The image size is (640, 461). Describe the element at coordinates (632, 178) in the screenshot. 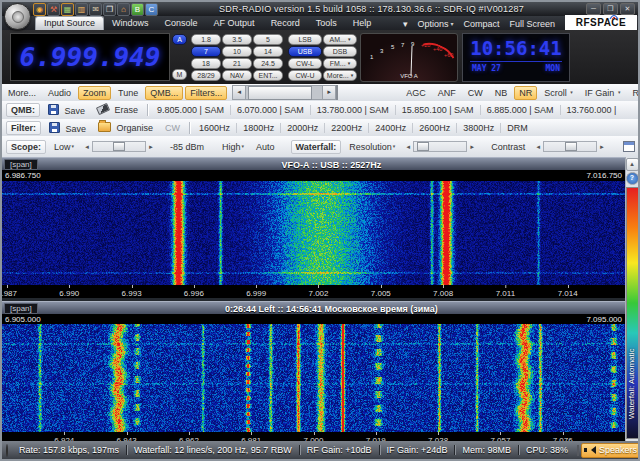

I see `help-icon: ?` at that location.